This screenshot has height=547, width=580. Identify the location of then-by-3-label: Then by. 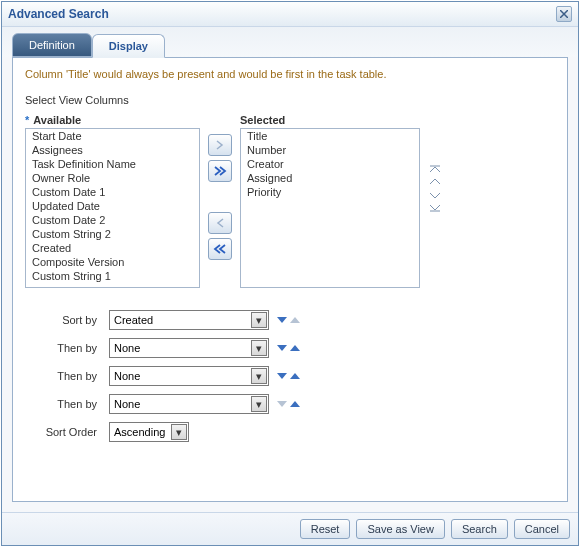
(63, 404).